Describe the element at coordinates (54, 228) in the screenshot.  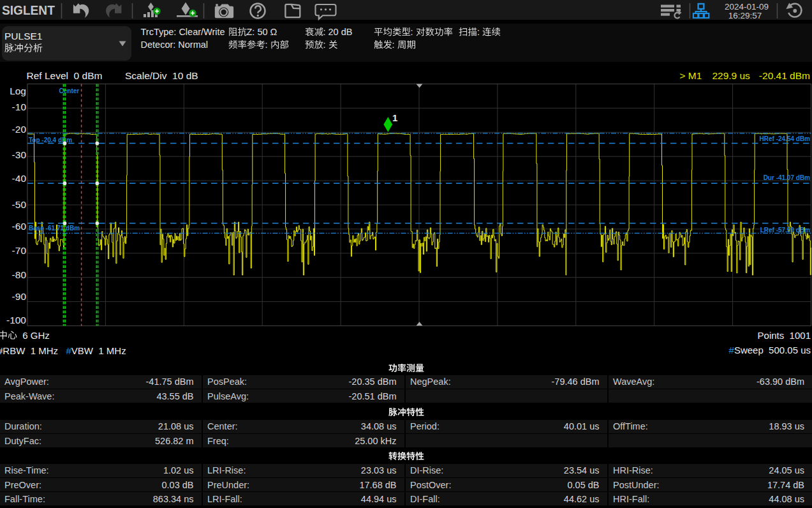
I see `svg-text: Base -61.71 dBm` at that location.